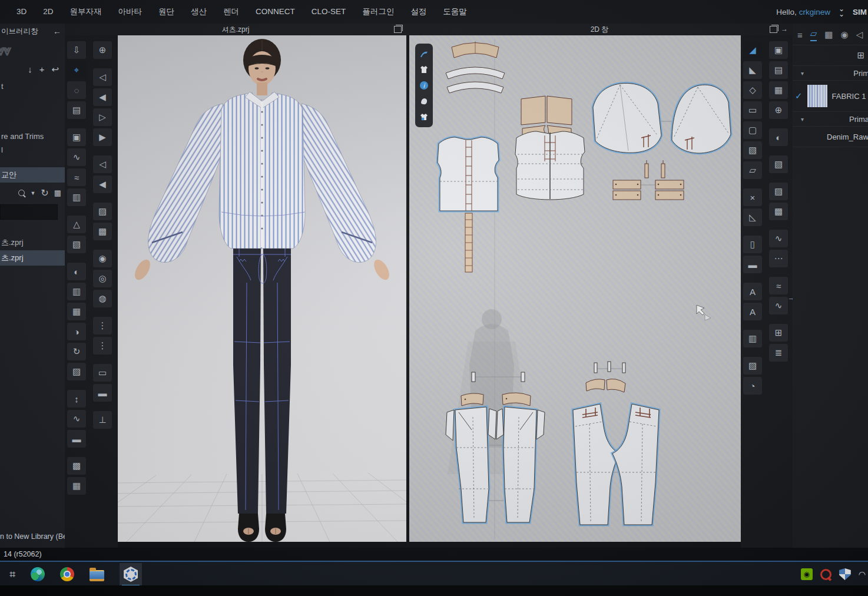 The image size is (868, 596). What do you see at coordinates (29, 212) in the screenshot?
I see `library-search-input` at bounding box center [29, 212].